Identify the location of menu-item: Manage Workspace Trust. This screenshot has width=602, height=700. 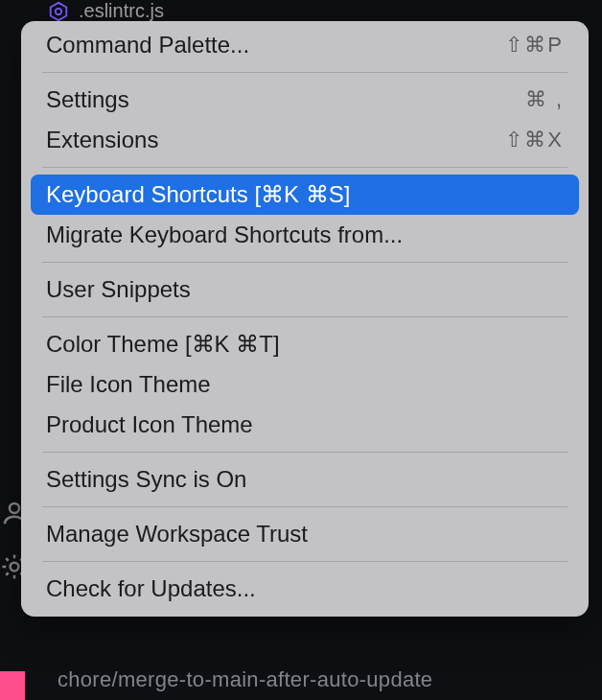
(305, 534).